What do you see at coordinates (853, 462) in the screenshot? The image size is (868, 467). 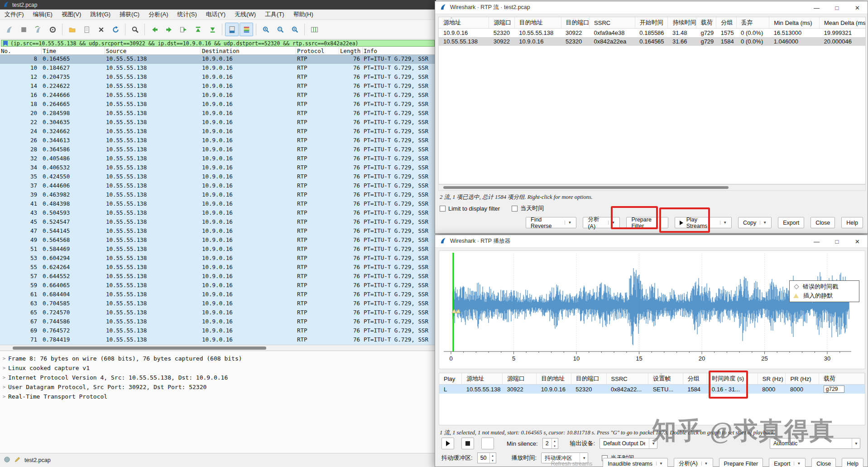 I see `help-button: Help` at bounding box center [853, 462].